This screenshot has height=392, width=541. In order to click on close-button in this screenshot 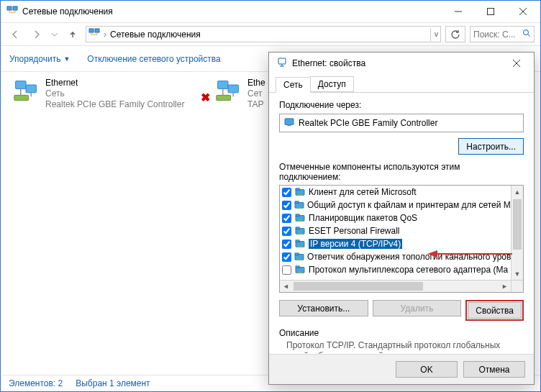, I will do `click(522, 12)`.